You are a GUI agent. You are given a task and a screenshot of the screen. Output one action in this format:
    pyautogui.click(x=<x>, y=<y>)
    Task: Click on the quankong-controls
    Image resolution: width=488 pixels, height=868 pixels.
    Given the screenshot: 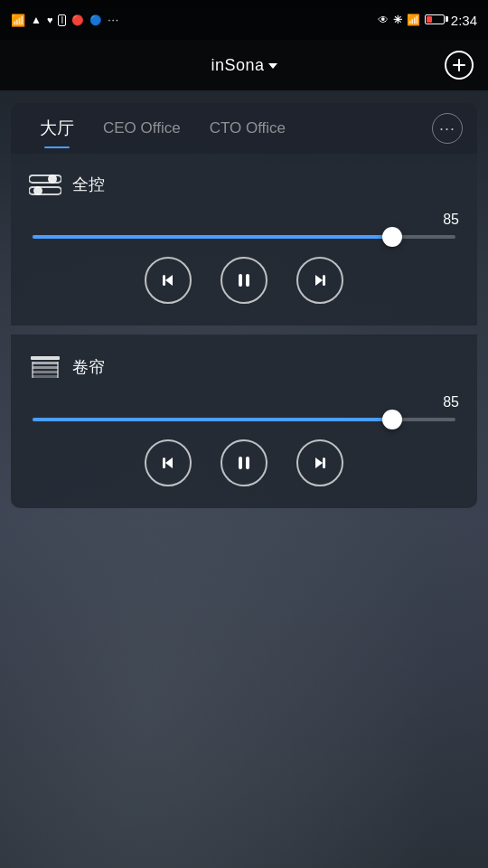 What is the action you would take?
    pyautogui.click(x=244, y=280)
    